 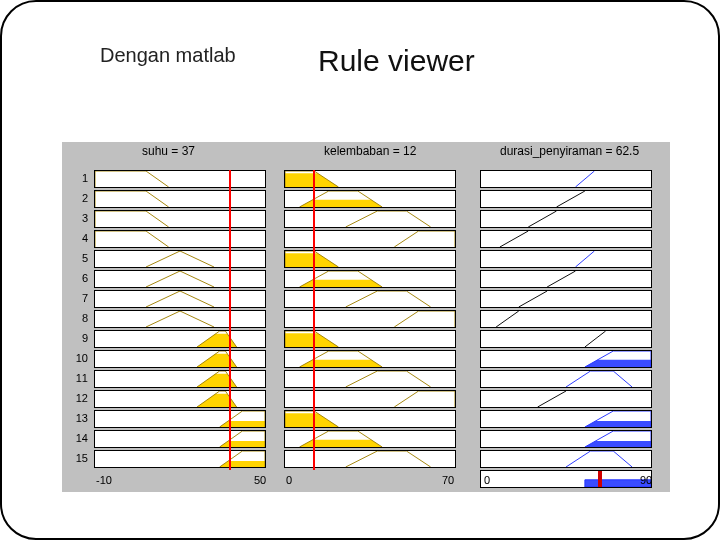 What do you see at coordinates (77, 318) in the screenshot?
I see `rule-number: 8` at bounding box center [77, 318].